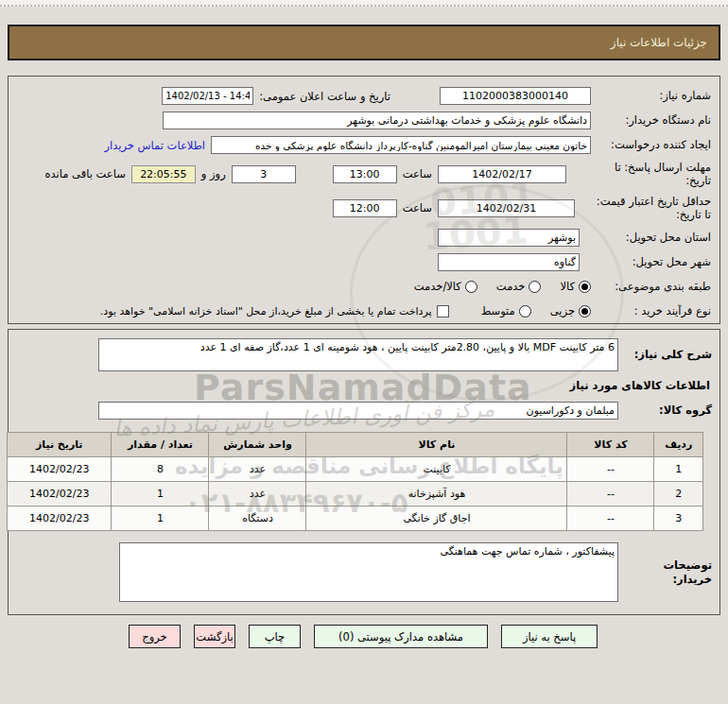 Image resolution: width=728 pixels, height=704 pixels. I want to click on province-row: استان محل تحویل:, so click(363, 238).